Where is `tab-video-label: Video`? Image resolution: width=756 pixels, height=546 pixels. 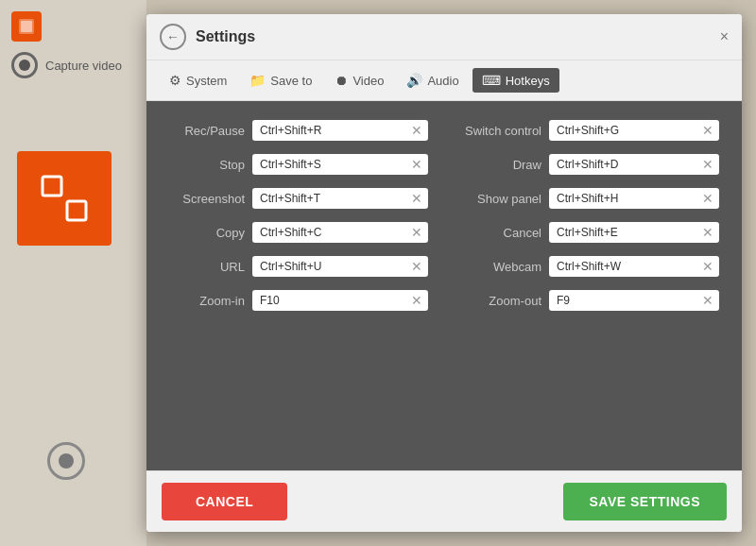
tab-video-label: Video is located at coordinates (369, 81).